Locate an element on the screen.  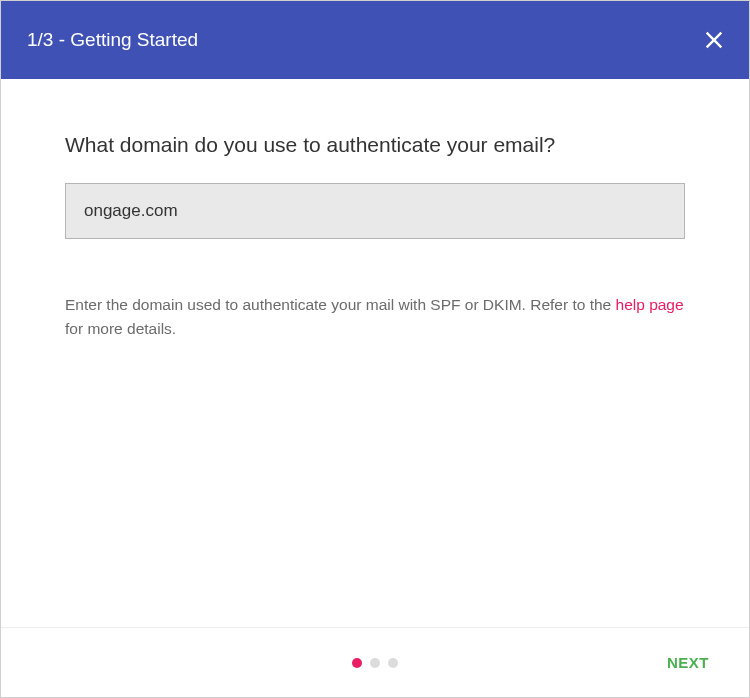
close-icon is located at coordinates (714, 40).